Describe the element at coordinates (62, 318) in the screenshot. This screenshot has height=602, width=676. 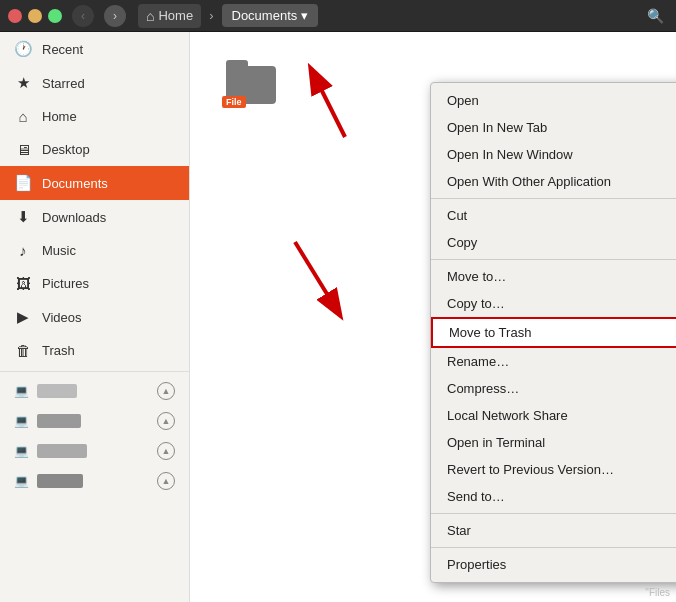
I see `sidebar-item-label: Videos` at that location.